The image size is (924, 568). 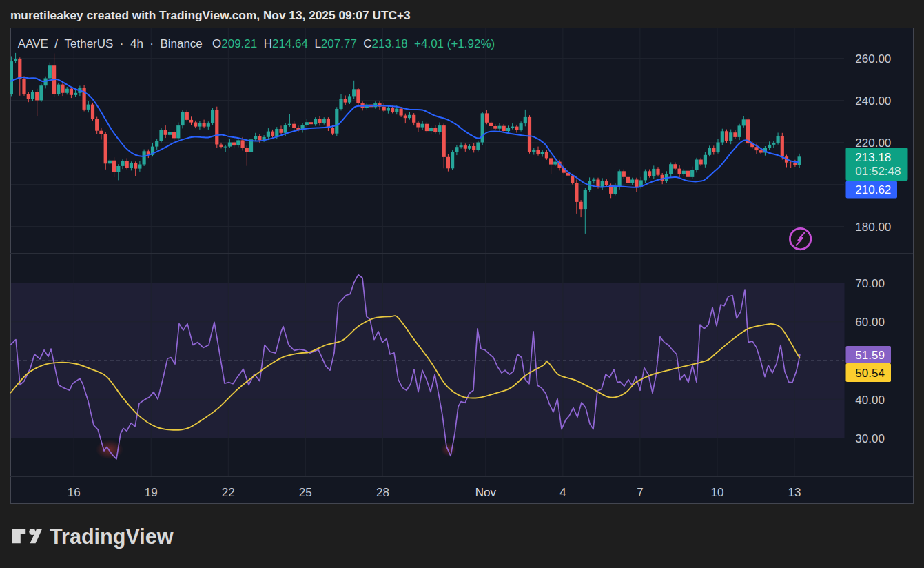 I want to click on svg-text: 240.00, so click(x=873, y=101).